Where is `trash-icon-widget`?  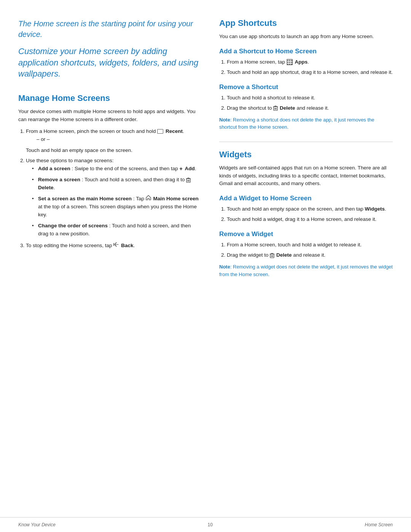
trash-icon-widget is located at coordinates (272, 256).